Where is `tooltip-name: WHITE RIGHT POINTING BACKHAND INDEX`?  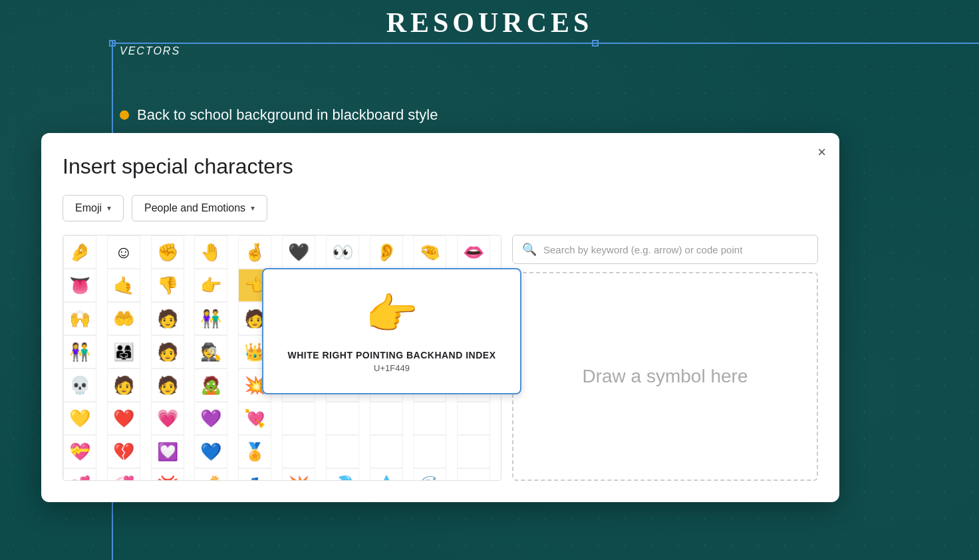
tooltip-name: WHITE RIGHT POINTING BACKHAND INDEX is located at coordinates (391, 355).